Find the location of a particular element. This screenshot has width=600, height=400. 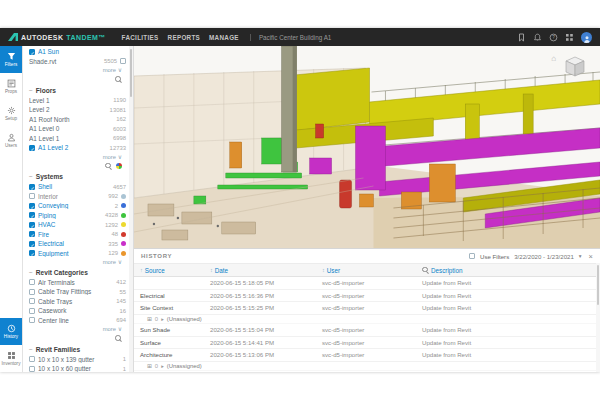

history-row: Sun Shade2020-06-15 5:15:04 PMsvc-d5-imp… is located at coordinates (367, 330).